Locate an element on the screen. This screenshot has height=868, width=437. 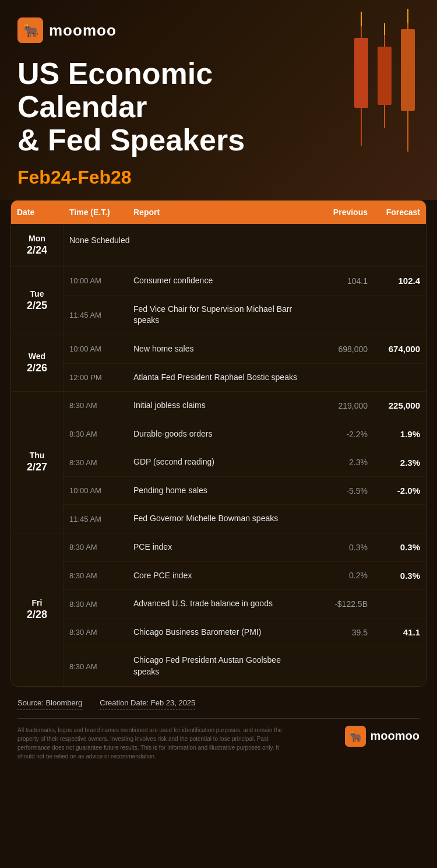
day-label: Mon2/24 is located at coordinates (37, 245).